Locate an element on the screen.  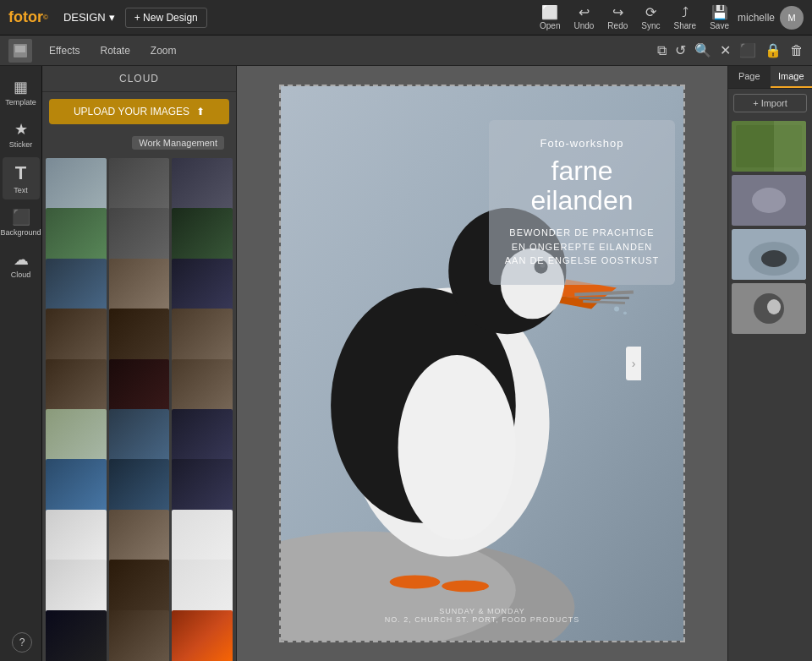
topbar: fotor© DESIGN ▾ + New Design ⬜ Open ↩ Un… is located at coordinates (406, 18).